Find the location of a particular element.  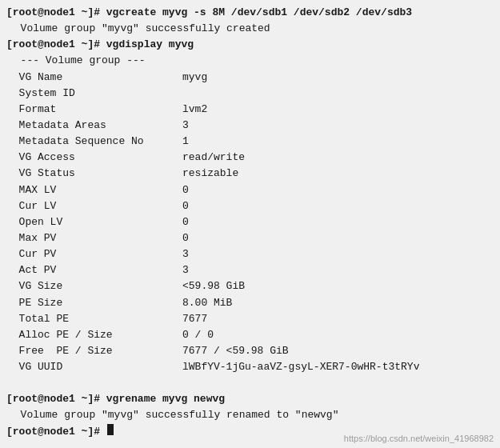

field-label: Act PV is located at coordinates (94, 270).